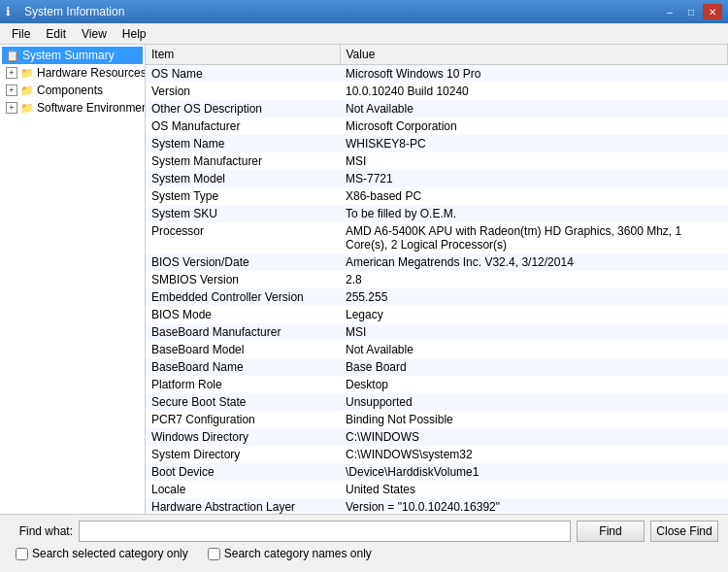  Describe the element at coordinates (243, 315) in the screenshot. I see `table-cell-item: BIOS Mode` at that location.